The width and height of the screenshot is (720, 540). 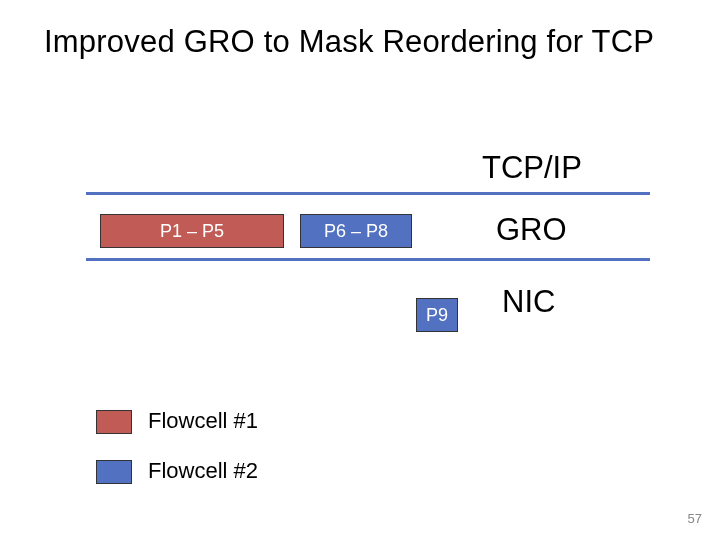 I want to click on packet-box-p9: P9, so click(x=437, y=315).